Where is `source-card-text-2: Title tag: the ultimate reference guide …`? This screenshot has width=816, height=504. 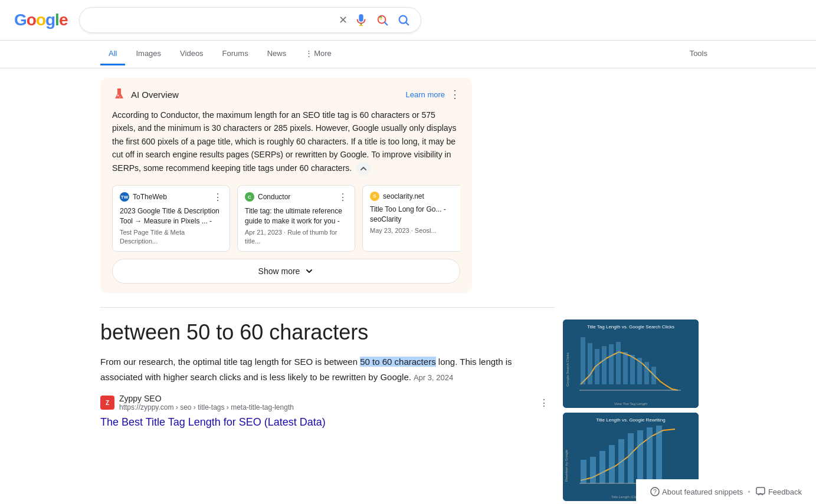
source-card-text-2: Title tag: the ultimate reference guide … is located at coordinates (296, 216).